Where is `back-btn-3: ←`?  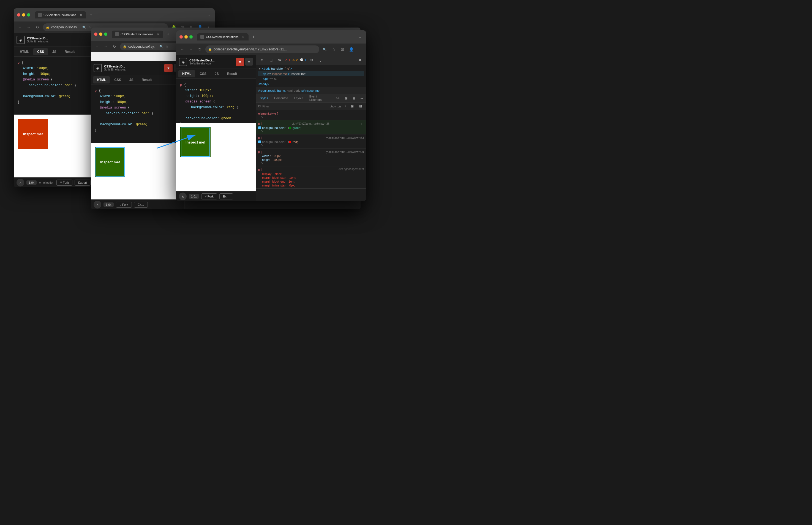 back-btn-3: ← is located at coordinates (182, 49).